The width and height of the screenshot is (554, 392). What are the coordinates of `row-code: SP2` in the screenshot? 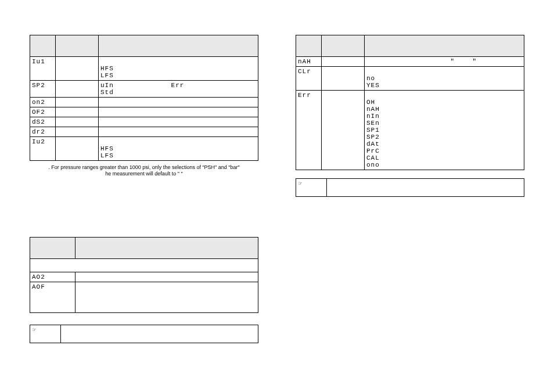 It's located at (43, 89).